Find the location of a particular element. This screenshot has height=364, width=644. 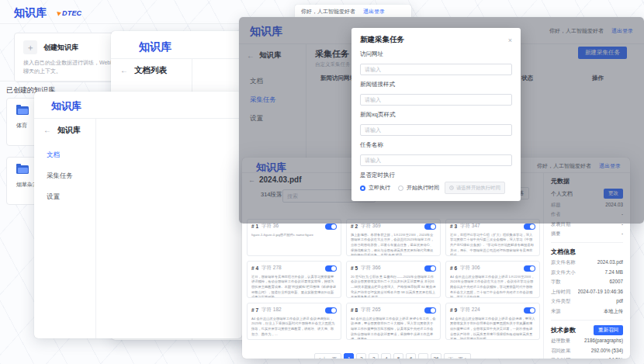

segment-chars: 字符 366 is located at coordinates (393, 269).